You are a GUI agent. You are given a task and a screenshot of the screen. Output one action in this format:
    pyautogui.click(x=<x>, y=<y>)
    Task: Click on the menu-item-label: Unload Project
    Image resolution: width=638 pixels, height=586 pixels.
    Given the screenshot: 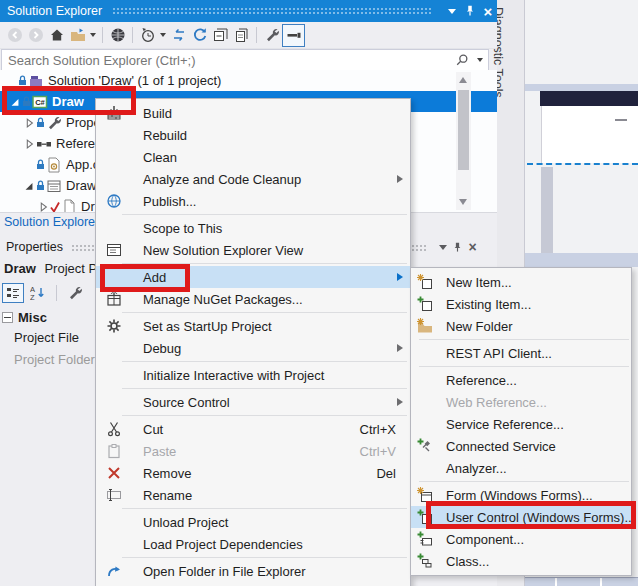 What is the action you would take?
    pyautogui.click(x=271, y=522)
    